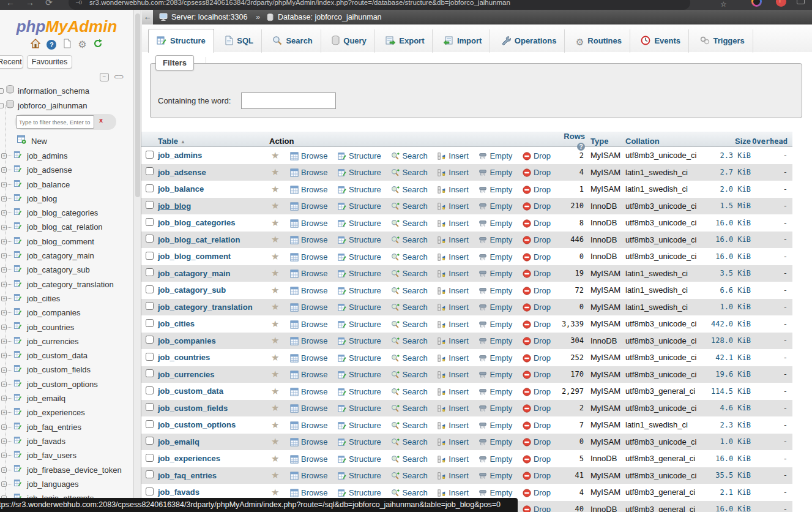 Image resolution: width=812 pixels, height=512 pixels. I want to click on browser-window-icon, so click(800, 2).